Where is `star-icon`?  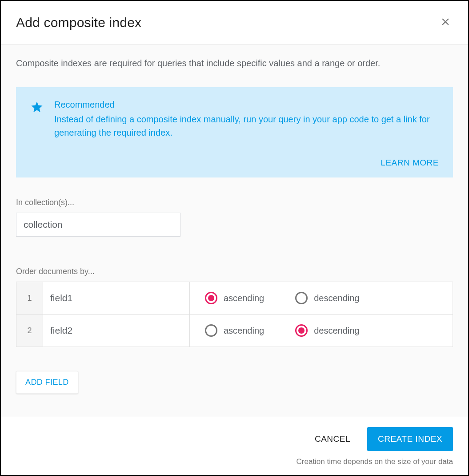 star-icon is located at coordinates (37, 120).